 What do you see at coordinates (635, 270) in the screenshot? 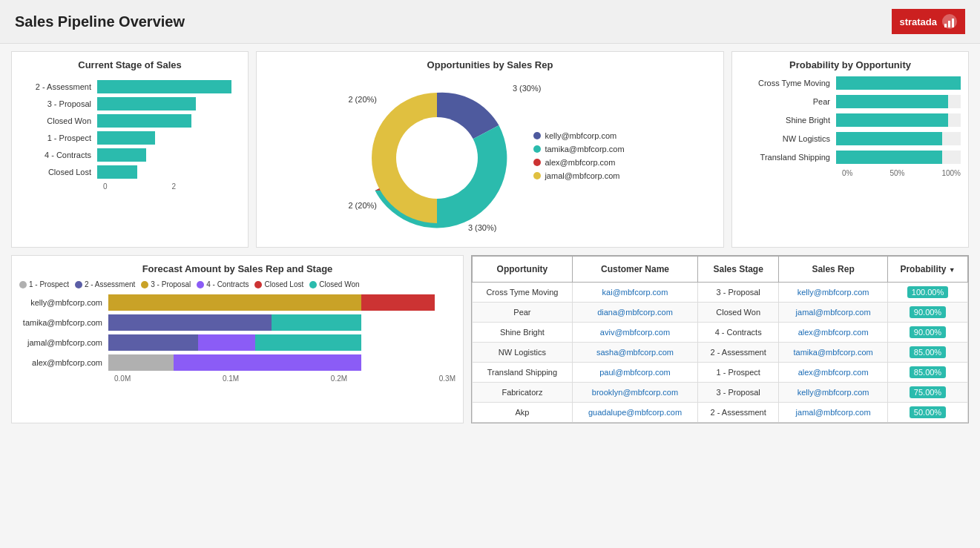
I see `col-customer: Customer Name` at bounding box center [635, 270].